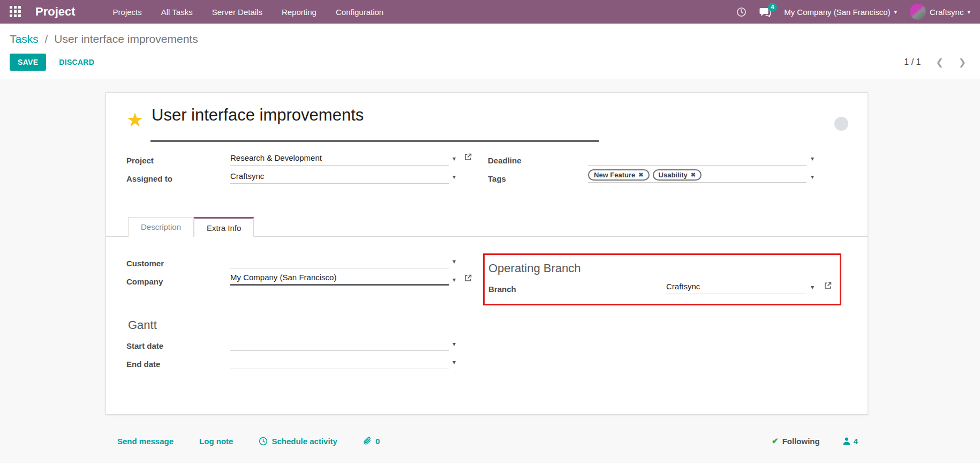 Image resolution: width=980 pixels, height=464 pixels. What do you see at coordinates (372, 441) in the screenshot?
I see `attachments-button: 0` at bounding box center [372, 441].